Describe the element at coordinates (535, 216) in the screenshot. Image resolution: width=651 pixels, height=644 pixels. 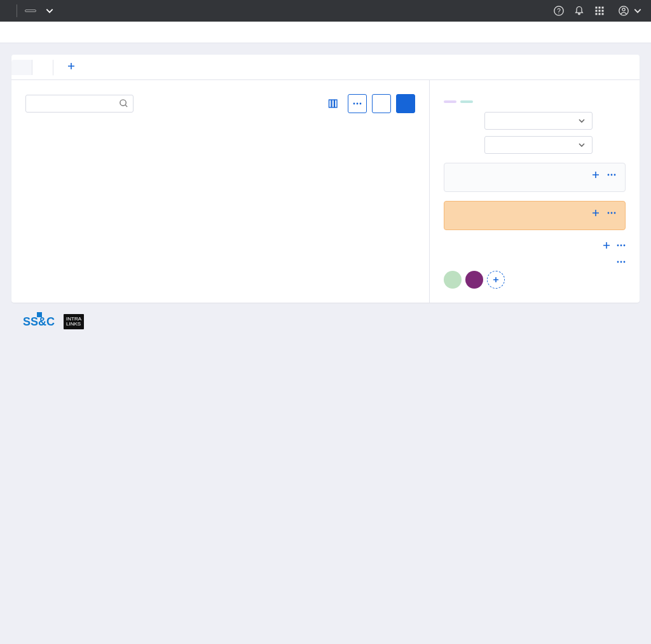
I see `internal-notes` at that location.